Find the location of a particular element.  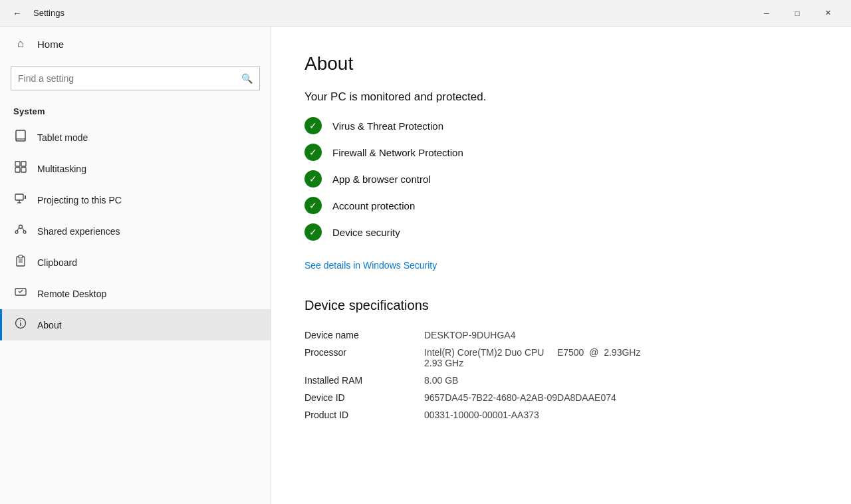

security-item-account-label: Account protection is located at coordinates (374, 206).